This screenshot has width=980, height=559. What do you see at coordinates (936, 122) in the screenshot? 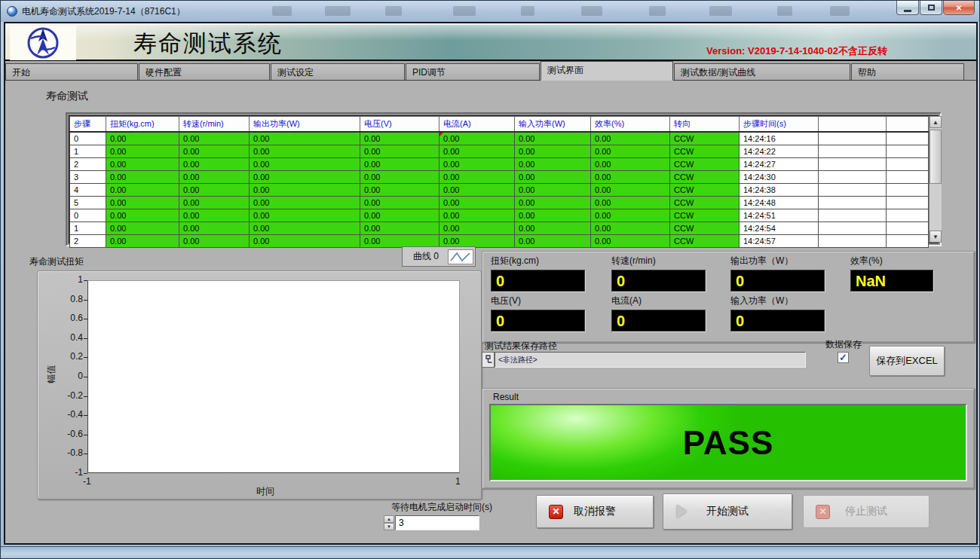
I see `scroll-up-button: ▲` at bounding box center [936, 122].